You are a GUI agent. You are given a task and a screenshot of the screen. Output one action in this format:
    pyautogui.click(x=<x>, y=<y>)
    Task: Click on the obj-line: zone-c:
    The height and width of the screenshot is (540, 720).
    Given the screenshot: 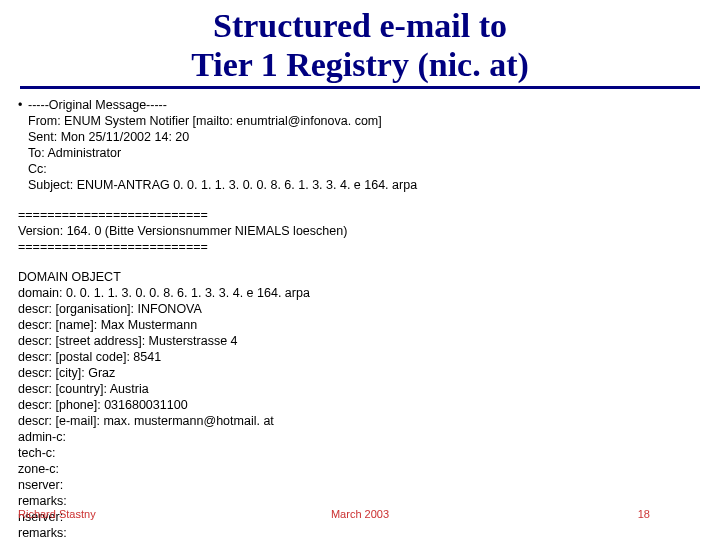 What is the action you would take?
    pyautogui.click(x=360, y=469)
    